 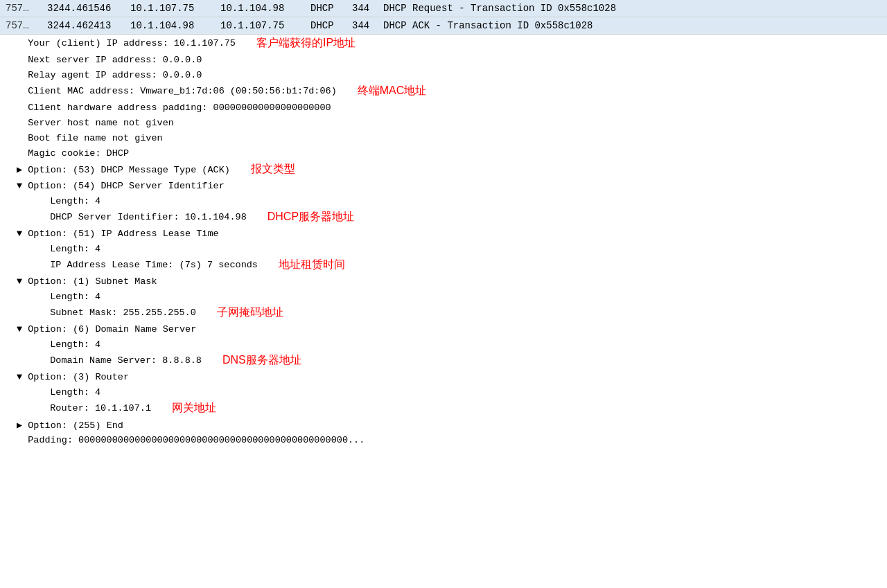 What do you see at coordinates (26, 26) in the screenshot?
I see `col-num-2: 757…` at bounding box center [26, 26].